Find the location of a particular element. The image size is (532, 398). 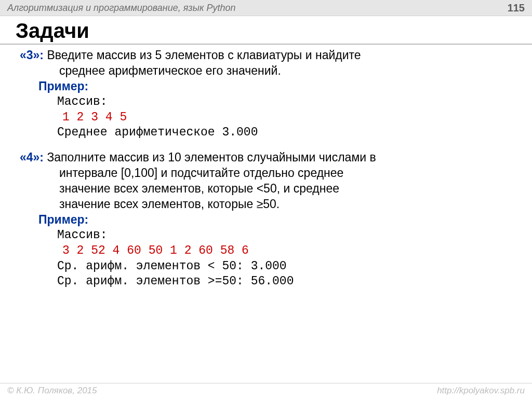

task-3-mono3: Среднее арифметическое 3.000 is located at coordinates (266, 133).